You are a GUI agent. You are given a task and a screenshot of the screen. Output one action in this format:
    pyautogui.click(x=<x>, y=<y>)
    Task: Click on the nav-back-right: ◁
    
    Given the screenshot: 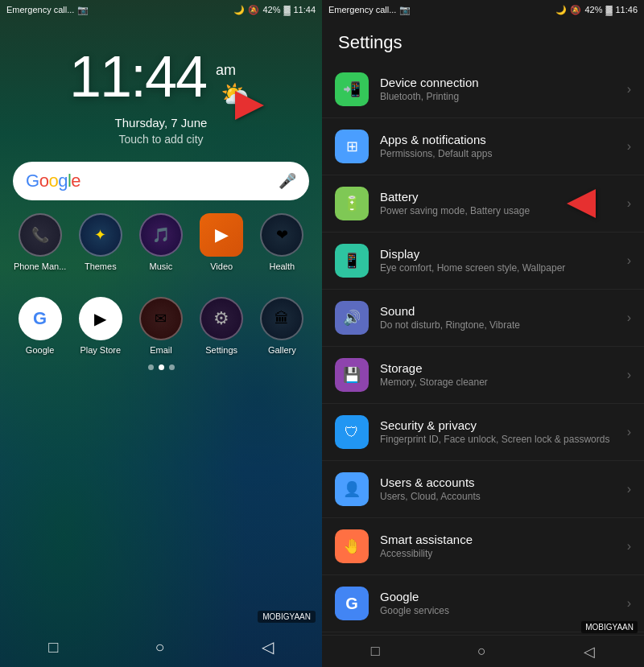 What is the action you would take?
    pyautogui.click(x=589, y=652)
    